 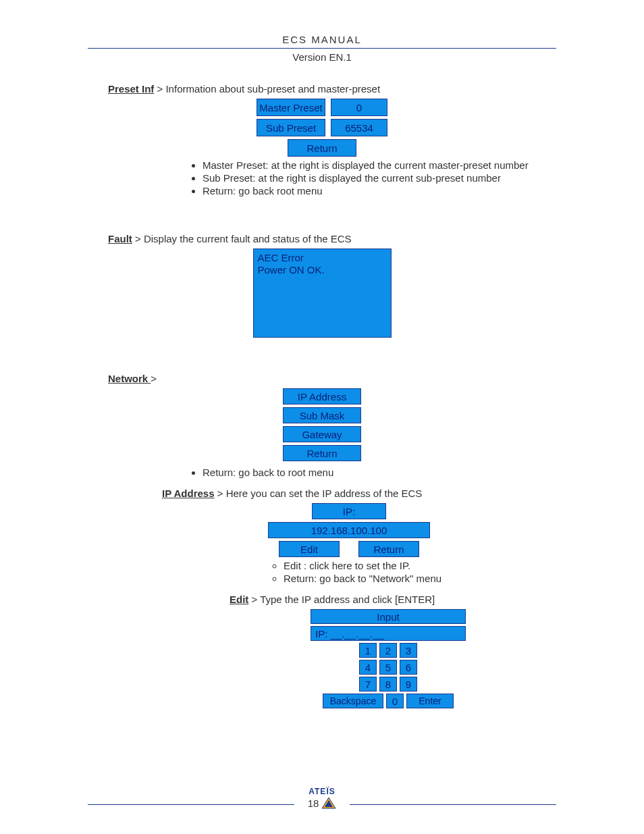 What do you see at coordinates (383, 600) in the screenshot?
I see `edit-heading-row: Edit > Type the IP address and click [EN…` at bounding box center [383, 600].